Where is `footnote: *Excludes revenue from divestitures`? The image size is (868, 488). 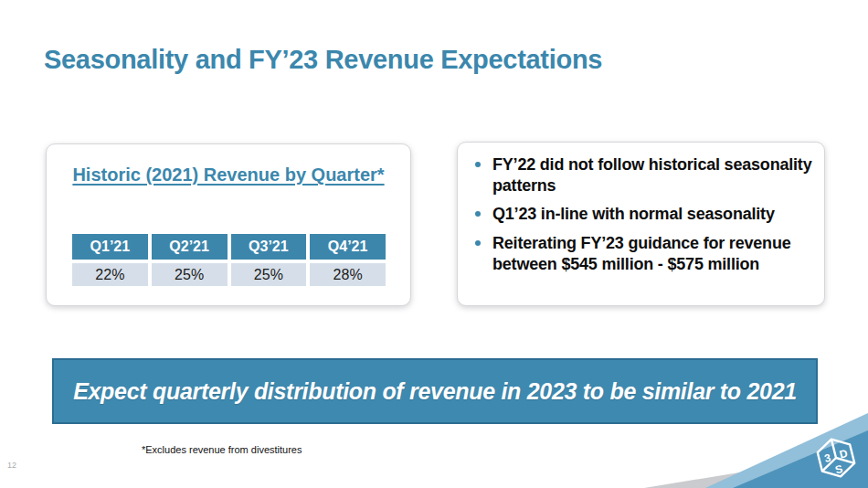 footnote: *Excludes revenue from divestitures is located at coordinates (221, 450).